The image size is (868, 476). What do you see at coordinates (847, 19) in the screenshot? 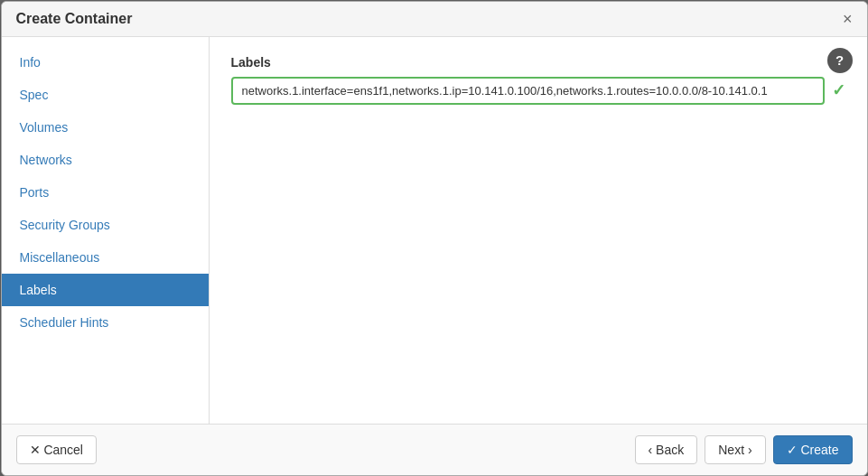
I see `close-button: ×` at bounding box center [847, 19].